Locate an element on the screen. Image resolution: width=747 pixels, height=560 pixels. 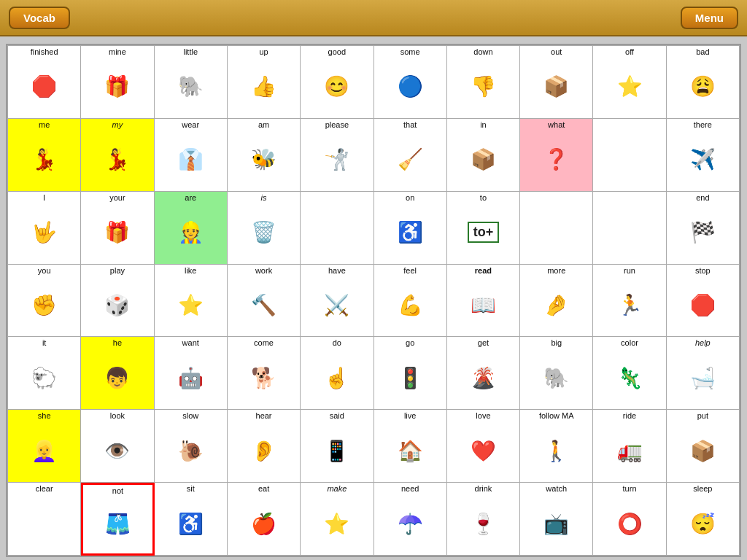
cell-label-little: little is located at coordinates (191, 52).